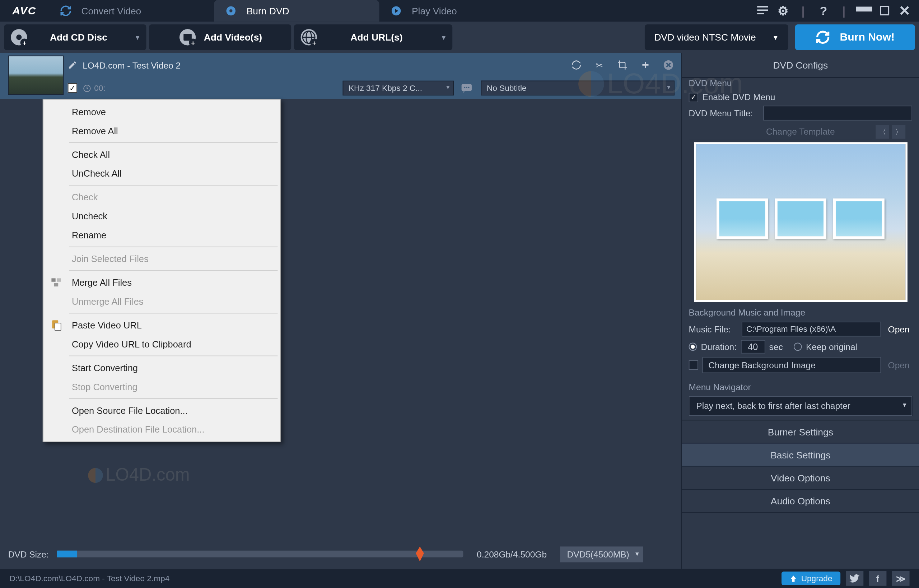  I want to click on help-icon: ?, so click(824, 11).